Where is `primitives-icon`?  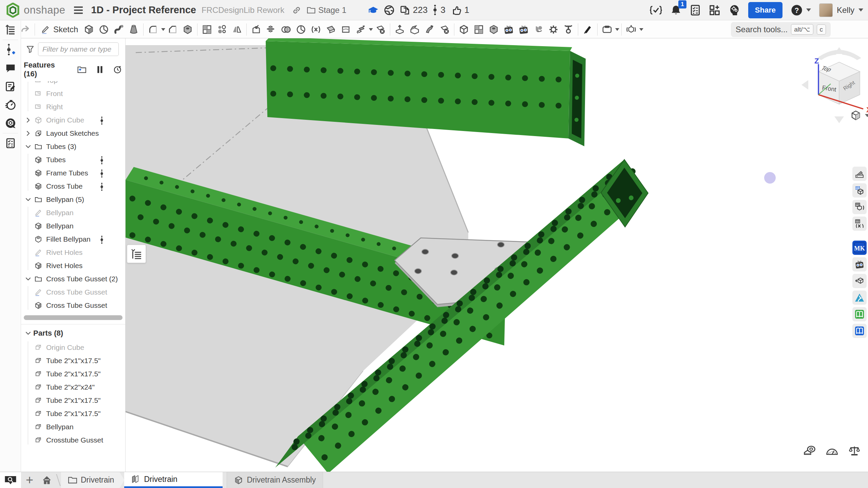 primitives-icon is located at coordinates (271, 30).